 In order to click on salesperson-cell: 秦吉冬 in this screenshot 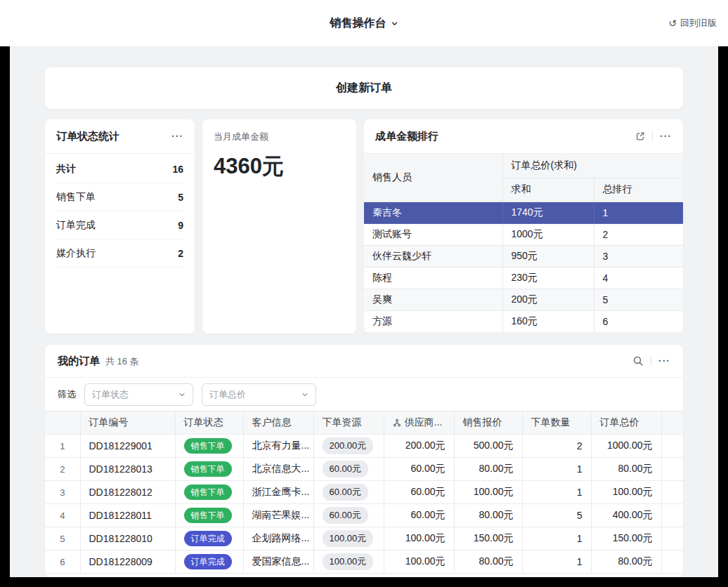, I will do `click(433, 212)`.